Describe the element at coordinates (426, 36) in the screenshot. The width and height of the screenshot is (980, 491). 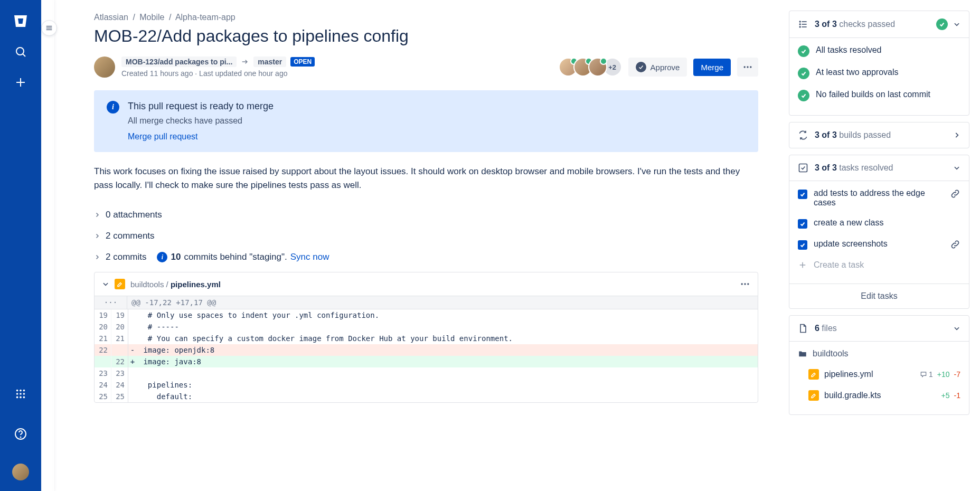
I see `page-title: MOB-22/Add packages to pipelines config` at that location.